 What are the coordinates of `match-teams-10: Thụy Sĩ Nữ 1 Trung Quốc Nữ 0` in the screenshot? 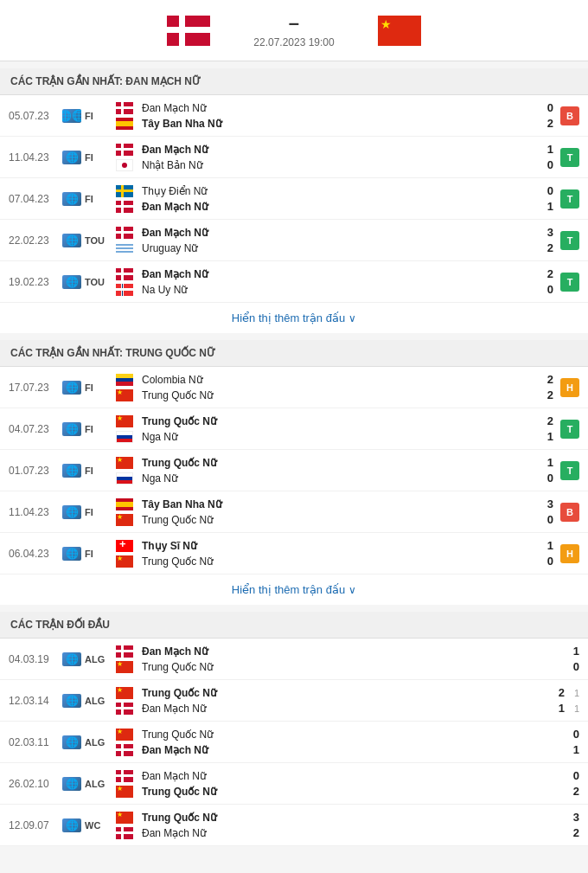 It's located at (335, 554).